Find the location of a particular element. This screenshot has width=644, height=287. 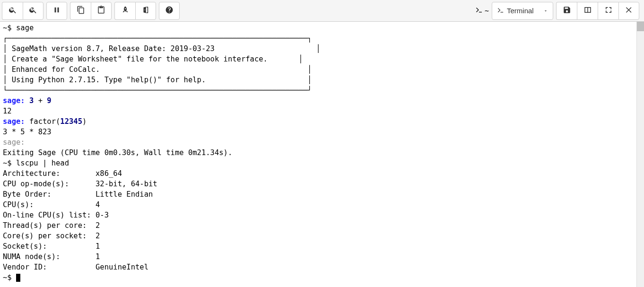

file-type-group: Terminal is located at coordinates (522, 11).